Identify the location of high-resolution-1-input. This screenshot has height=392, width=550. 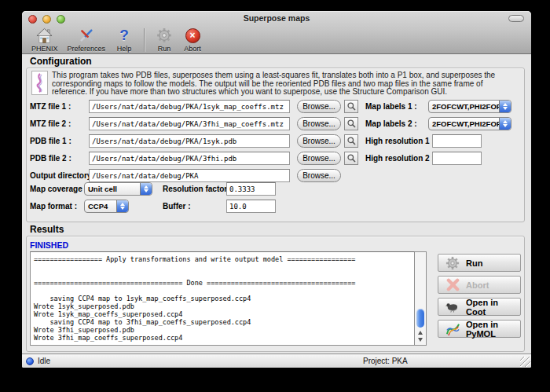
(457, 141).